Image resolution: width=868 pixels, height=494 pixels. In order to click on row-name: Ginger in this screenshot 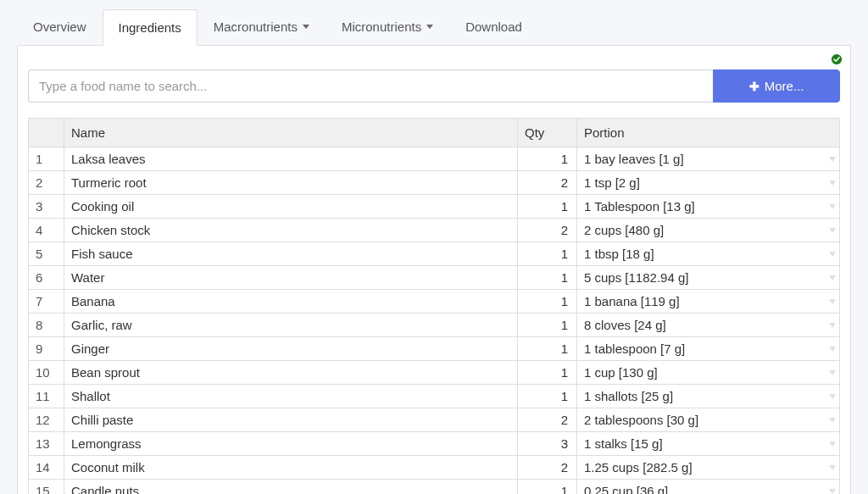, I will do `click(292, 349)`.